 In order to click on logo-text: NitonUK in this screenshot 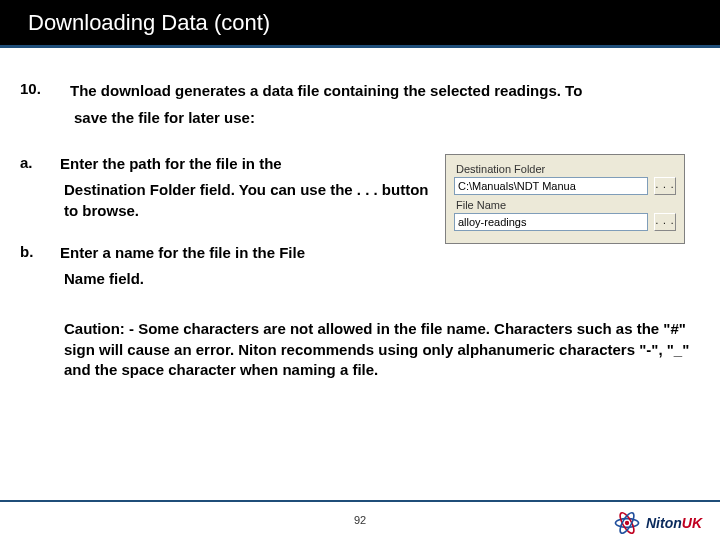, I will do `click(674, 523)`.